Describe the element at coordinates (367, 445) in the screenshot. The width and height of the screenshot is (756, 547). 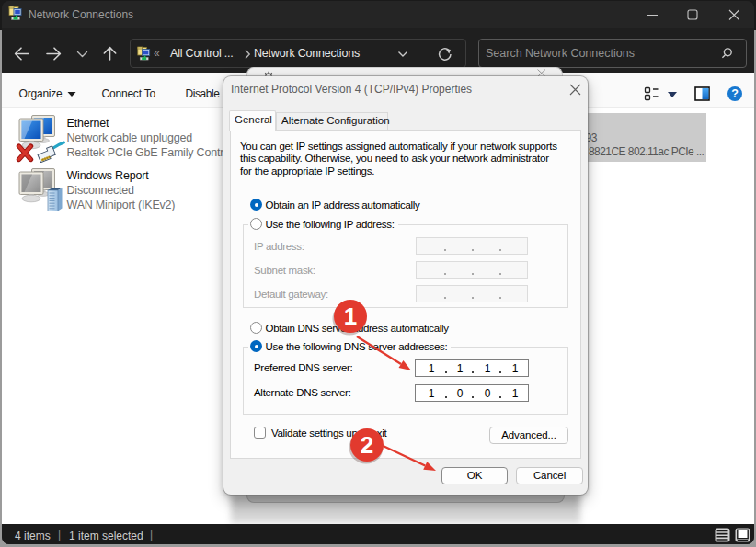
I see `svg-text: 2` at that location.